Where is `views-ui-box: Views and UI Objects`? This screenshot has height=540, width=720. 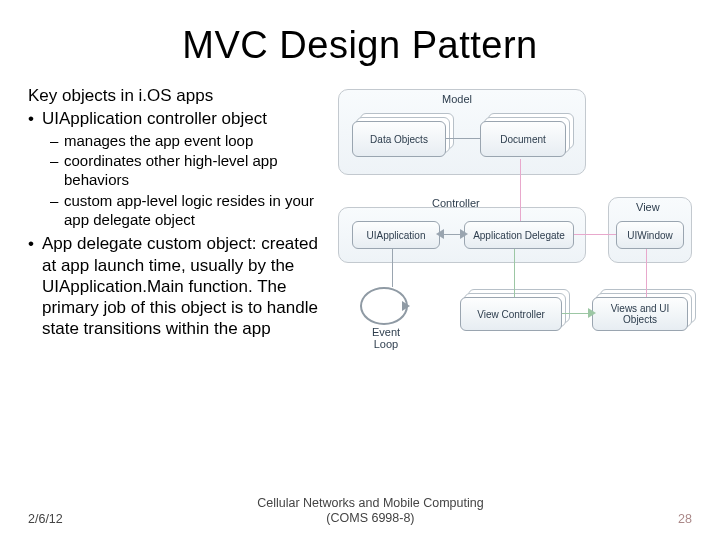 views-ui-box: Views and UI Objects is located at coordinates (640, 314).